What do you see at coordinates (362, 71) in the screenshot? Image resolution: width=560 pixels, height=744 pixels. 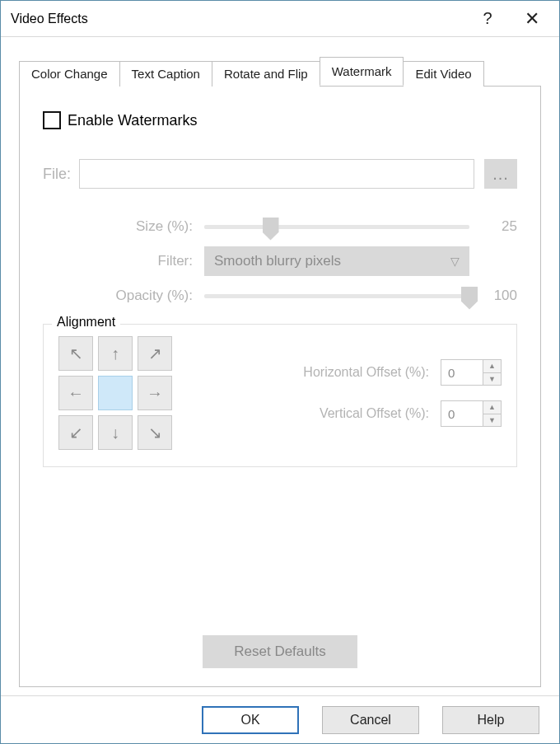 I see `tab-watermark: Watermark` at bounding box center [362, 71].